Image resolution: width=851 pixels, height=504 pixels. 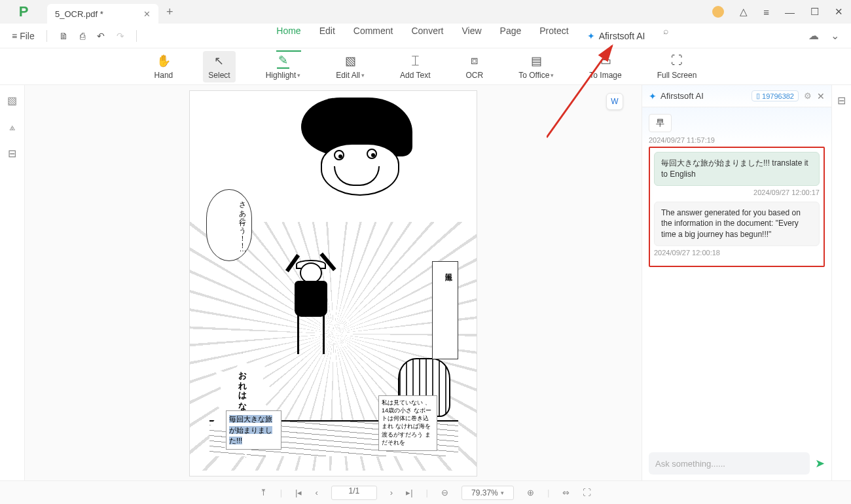 I want to click on menu-convert: Convert, so click(x=427, y=36).